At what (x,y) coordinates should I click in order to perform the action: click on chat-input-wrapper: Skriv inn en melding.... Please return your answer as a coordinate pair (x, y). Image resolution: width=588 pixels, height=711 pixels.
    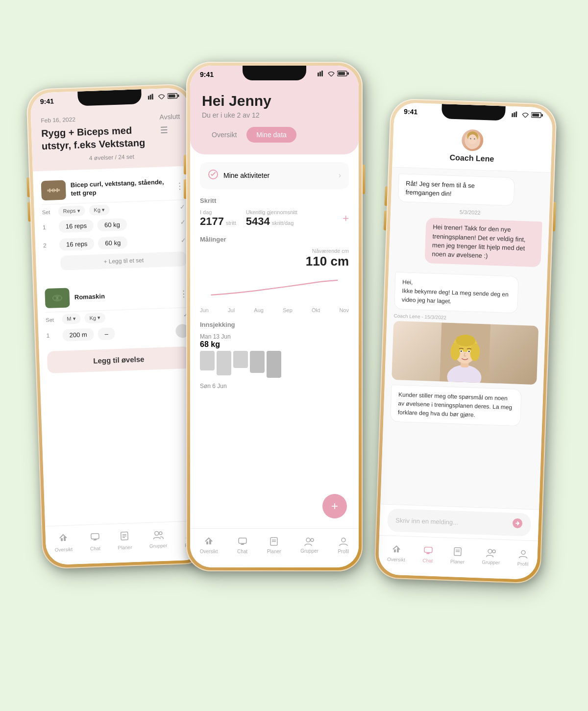
    Looking at the image, I should click on (459, 522).